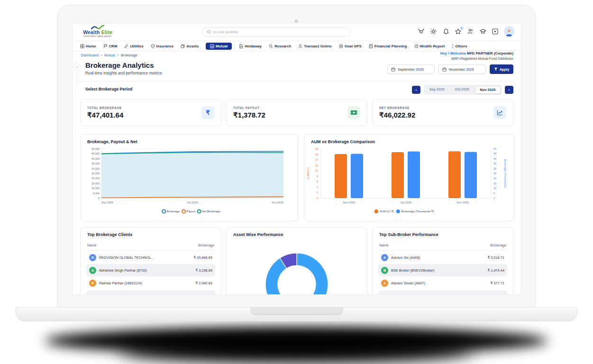  What do you see at coordinates (276, 32) in the screenshot?
I see `global-search` at bounding box center [276, 32].